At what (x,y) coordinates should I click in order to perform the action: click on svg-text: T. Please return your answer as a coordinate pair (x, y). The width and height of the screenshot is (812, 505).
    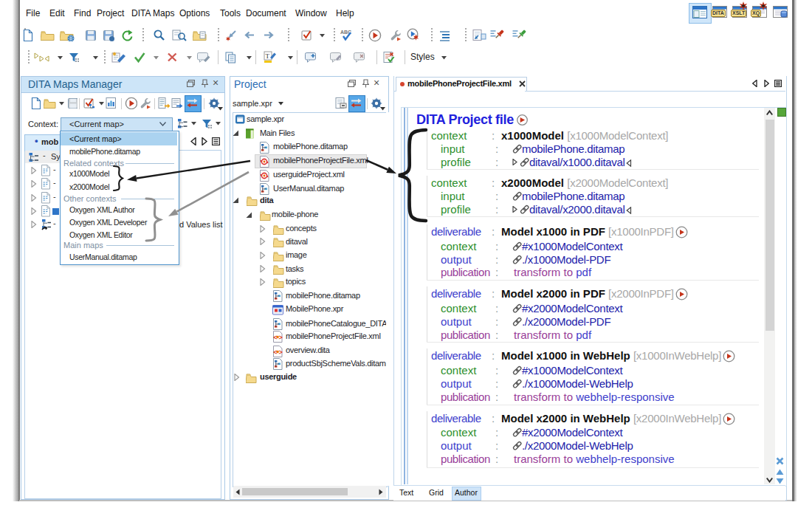
    Looking at the image, I should click on (268, 56).